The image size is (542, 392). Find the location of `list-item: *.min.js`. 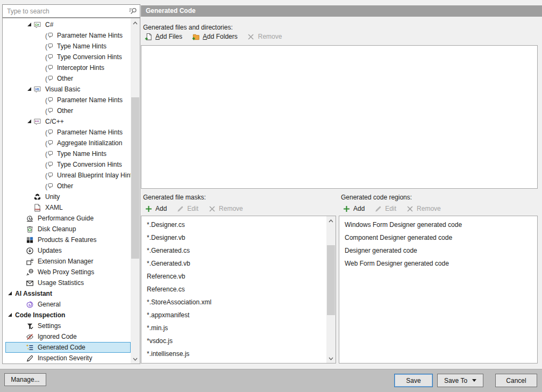

list-item: *.min.js is located at coordinates (234, 328).